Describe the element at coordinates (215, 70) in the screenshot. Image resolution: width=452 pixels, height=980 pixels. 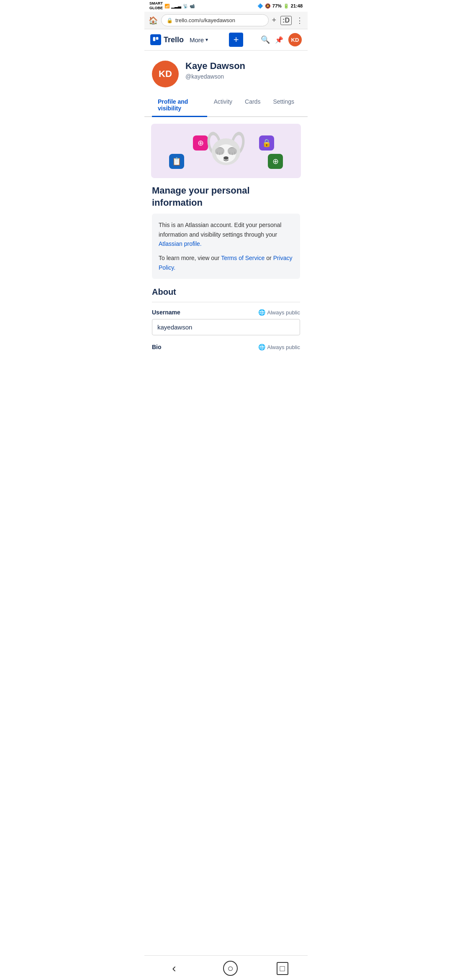
I see `profile-info: Kaye Dawson @kayedawson` at that location.